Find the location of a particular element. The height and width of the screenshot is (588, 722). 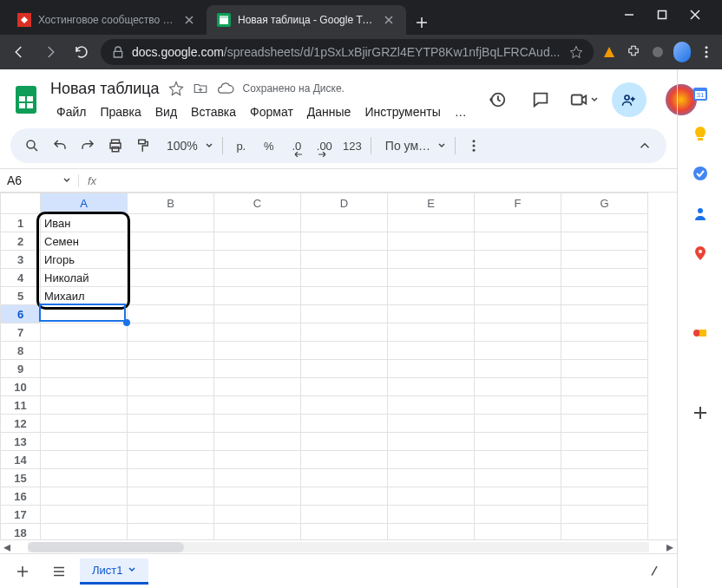

menu-data: Данные is located at coordinates (330, 112).